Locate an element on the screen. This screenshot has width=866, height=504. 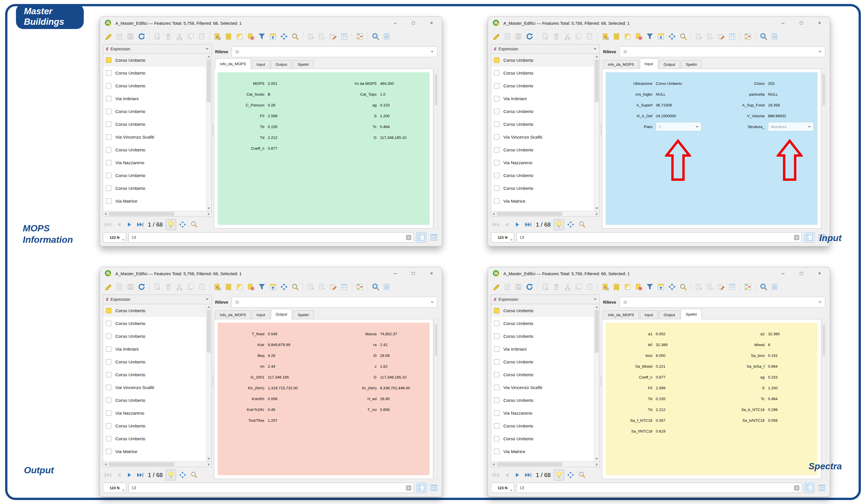
scroll-up-icon is located at coordinates (597, 307).